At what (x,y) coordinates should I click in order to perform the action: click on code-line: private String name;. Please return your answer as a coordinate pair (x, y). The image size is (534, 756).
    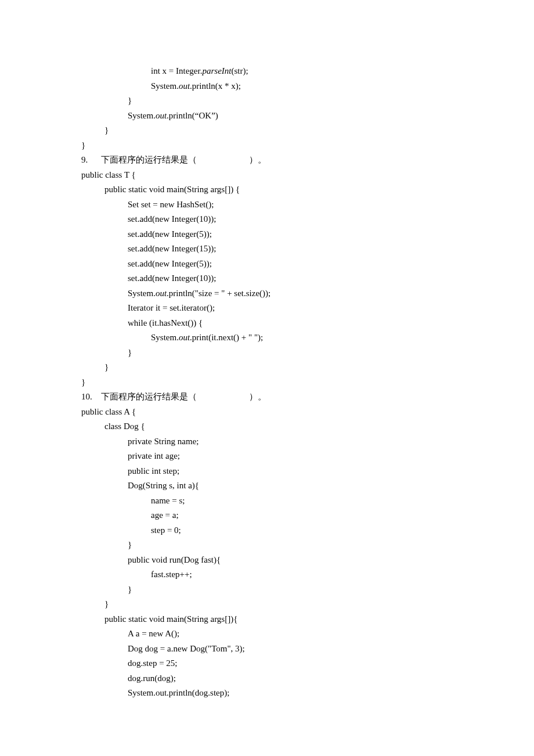
    Looking at the image, I should click on (267, 442).